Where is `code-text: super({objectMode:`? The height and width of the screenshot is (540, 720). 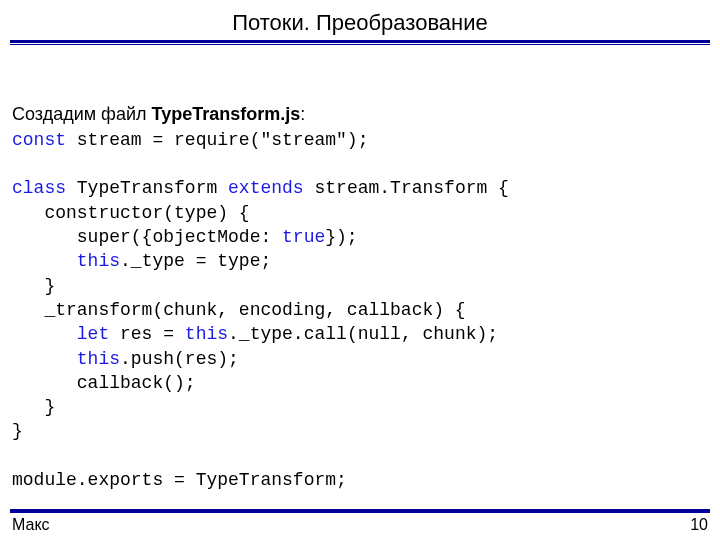 code-text: super({objectMode: is located at coordinates (147, 237).